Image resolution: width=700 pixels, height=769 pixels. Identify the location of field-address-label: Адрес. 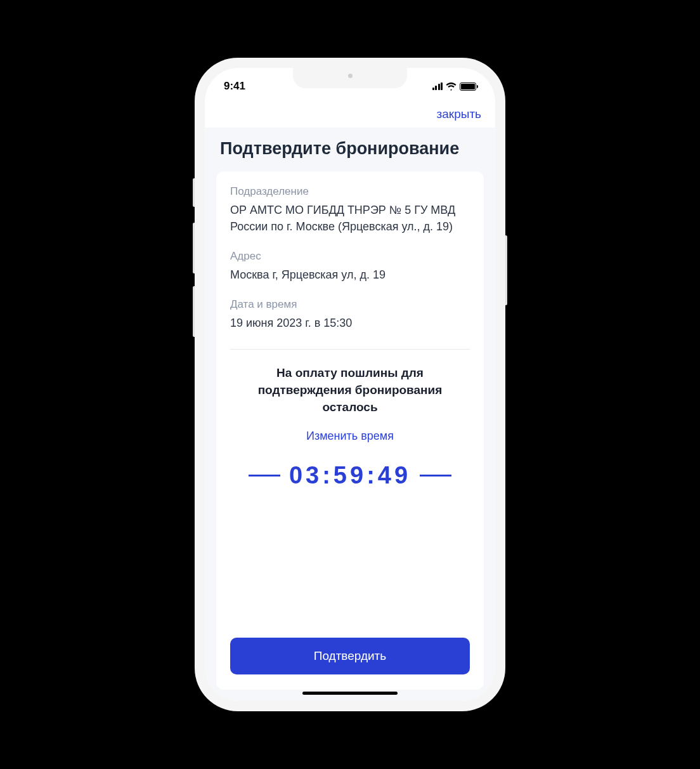
(350, 256).